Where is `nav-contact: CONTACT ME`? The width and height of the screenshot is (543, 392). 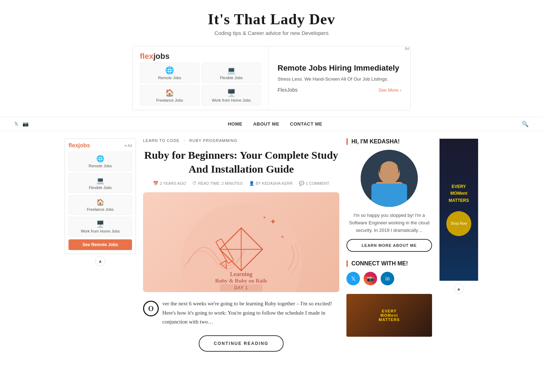 nav-contact: CONTACT ME is located at coordinates (306, 124).